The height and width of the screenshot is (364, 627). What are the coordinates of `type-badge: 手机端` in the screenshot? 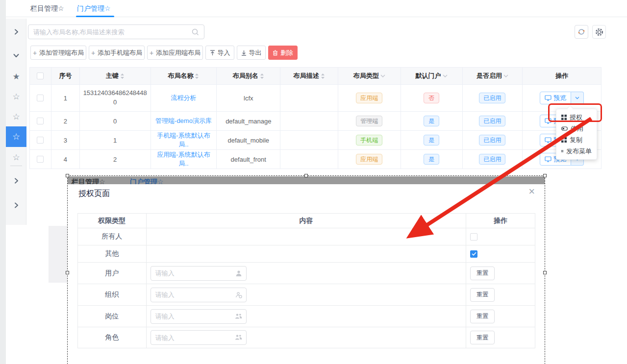 It's located at (369, 140).